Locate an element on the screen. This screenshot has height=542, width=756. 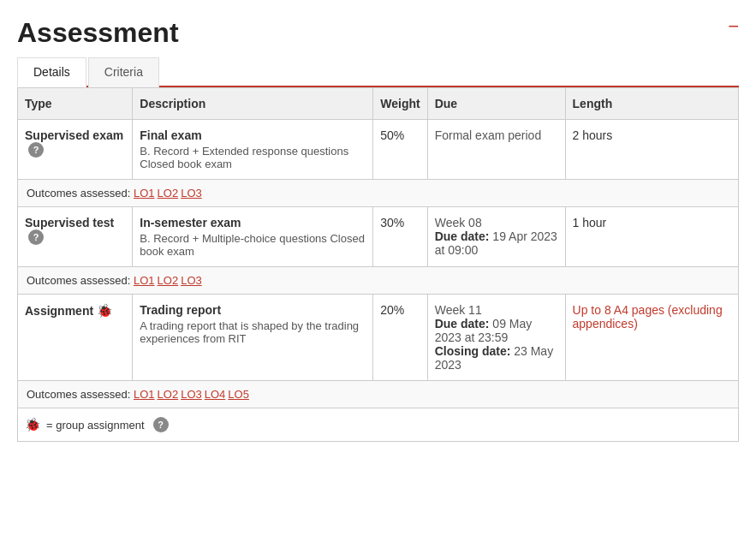
weight-cell: 50% is located at coordinates (401, 150).